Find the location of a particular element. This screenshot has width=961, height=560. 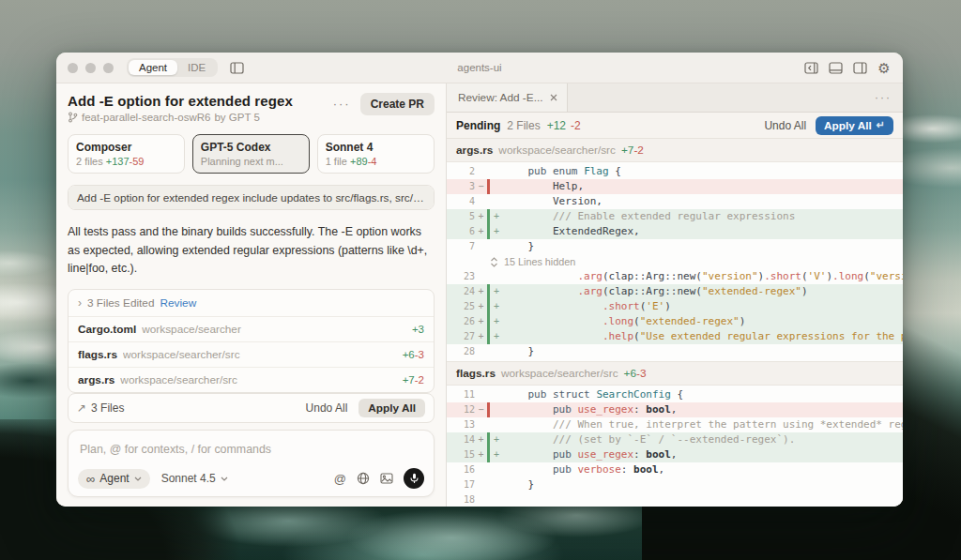

diff-line: 18 is located at coordinates (675, 499).